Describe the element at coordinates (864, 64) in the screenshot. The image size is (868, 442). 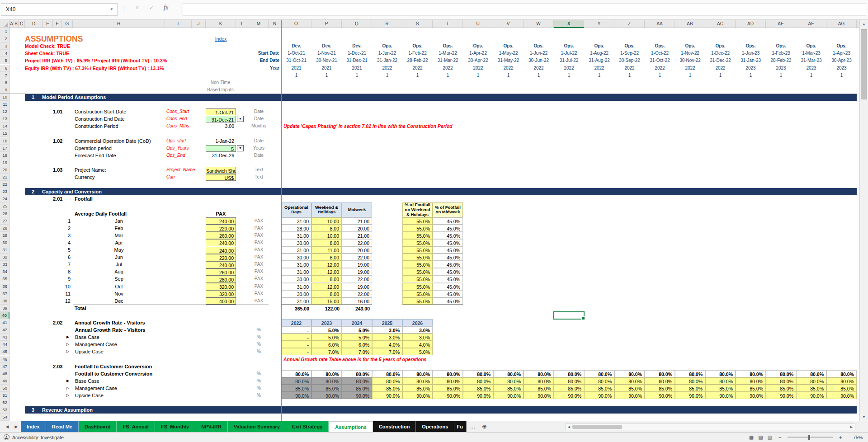
I see `vertical-scrollbar-thumb` at that location.